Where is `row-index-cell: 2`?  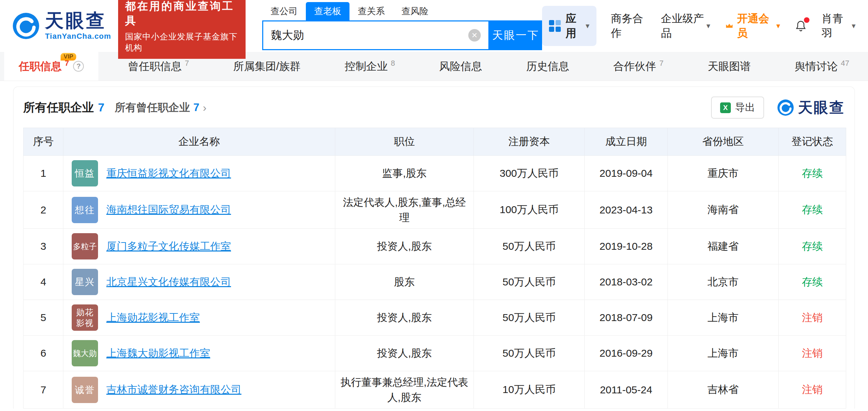 row-index-cell: 2 is located at coordinates (44, 210).